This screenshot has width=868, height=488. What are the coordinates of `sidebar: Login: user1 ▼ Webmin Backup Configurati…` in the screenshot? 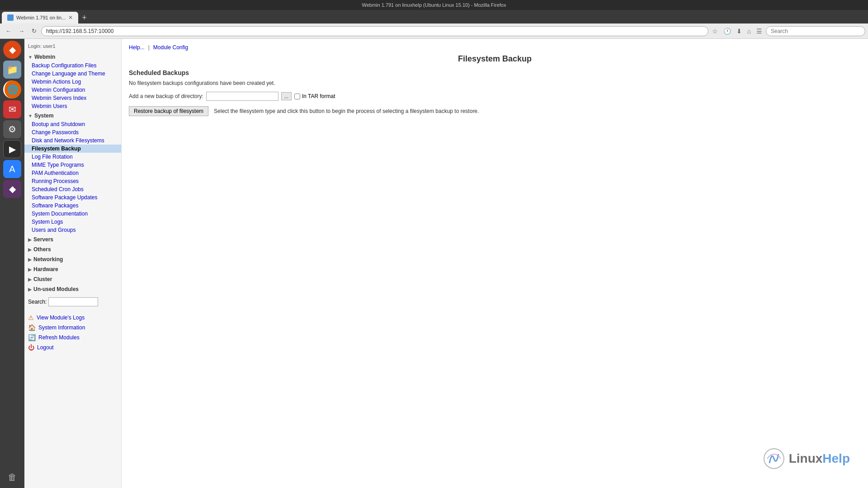 It's located at (73, 263).